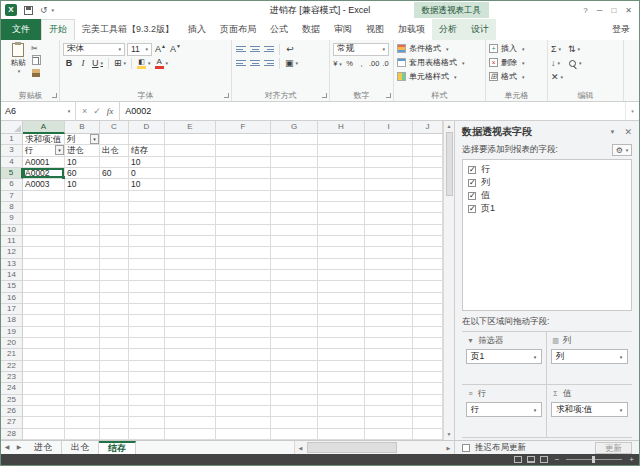 The image size is (640, 466). Describe the element at coordinates (147, 140) in the screenshot. I see `cell-D1` at that location.